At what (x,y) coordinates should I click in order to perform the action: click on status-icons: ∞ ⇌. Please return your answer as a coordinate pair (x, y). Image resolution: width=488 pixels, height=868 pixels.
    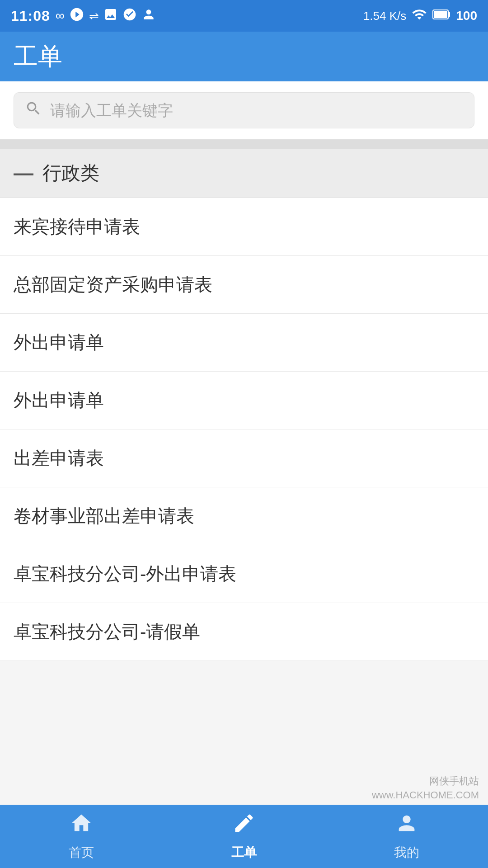
    Looking at the image, I should click on (106, 16).